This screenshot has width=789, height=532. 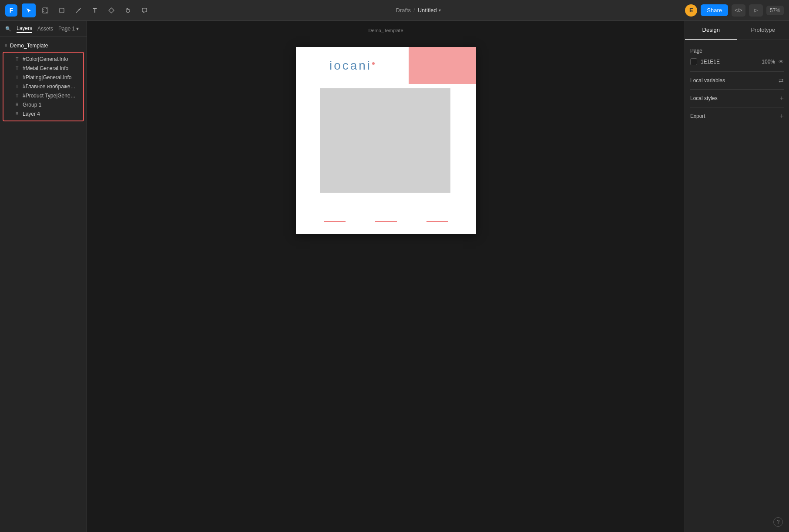 What do you see at coordinates (78, 10) in the screenshot?
I see `pen-tool` at bounding box center [78, 10].